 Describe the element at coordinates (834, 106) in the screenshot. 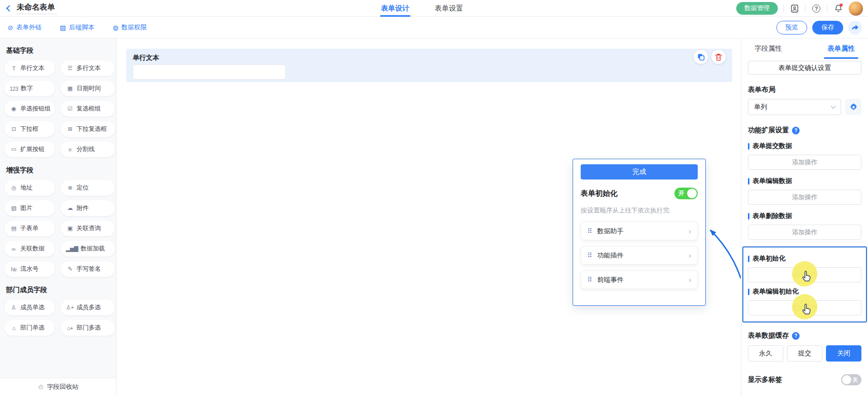

I see `chevron-down-icon` at that location.